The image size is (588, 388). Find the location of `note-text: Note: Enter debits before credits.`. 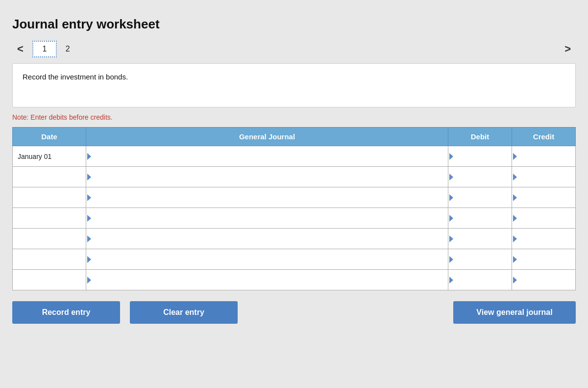

note-text: Note: Enter debits before credits. is located at coordinates (294, 117).